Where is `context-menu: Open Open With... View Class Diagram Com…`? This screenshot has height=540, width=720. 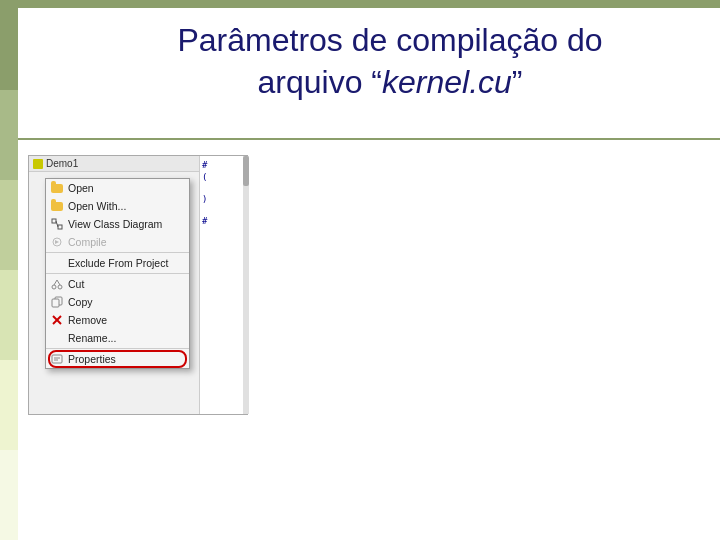
context-menu: Open Open With... View Class Diagram Com… is located at coordinates (118, 274).